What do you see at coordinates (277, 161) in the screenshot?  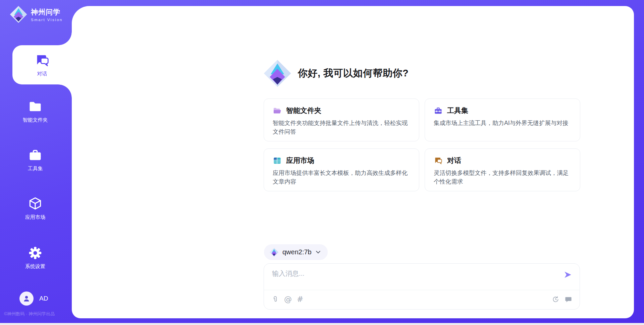 I see `grid-icon` at bounding box center [277, 161].